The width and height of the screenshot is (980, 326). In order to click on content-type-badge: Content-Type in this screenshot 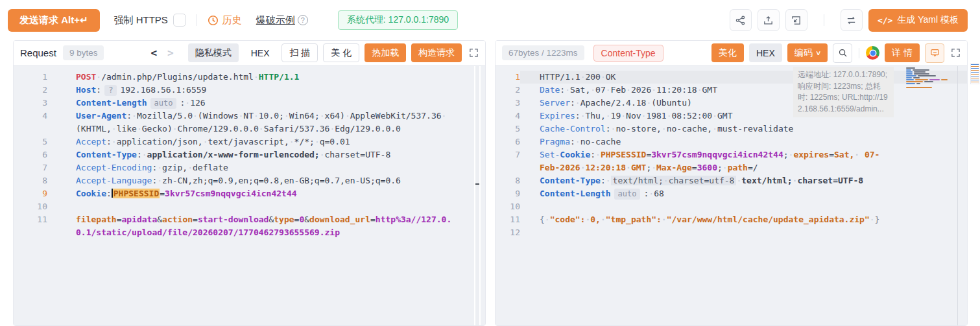, I will do `click(628, 53)`.